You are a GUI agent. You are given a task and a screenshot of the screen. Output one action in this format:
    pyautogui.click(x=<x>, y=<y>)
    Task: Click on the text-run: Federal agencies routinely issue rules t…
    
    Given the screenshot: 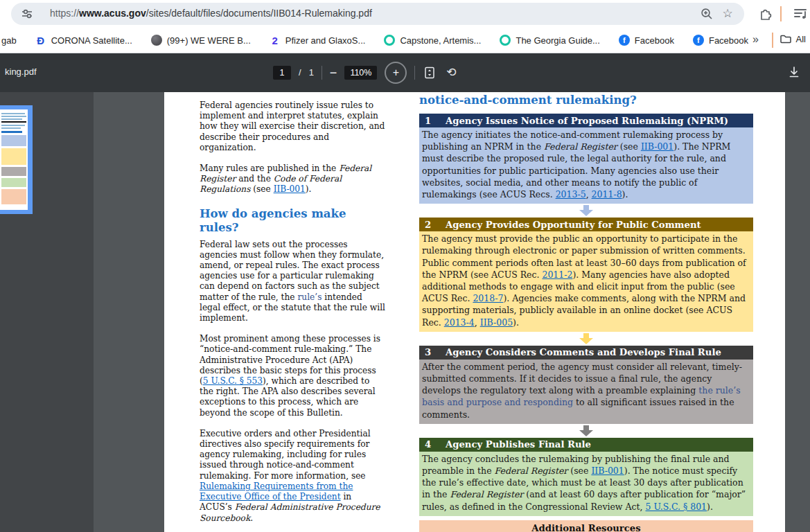 What is the action you would take?
    pyautogui.click(x=292, y=126)
    